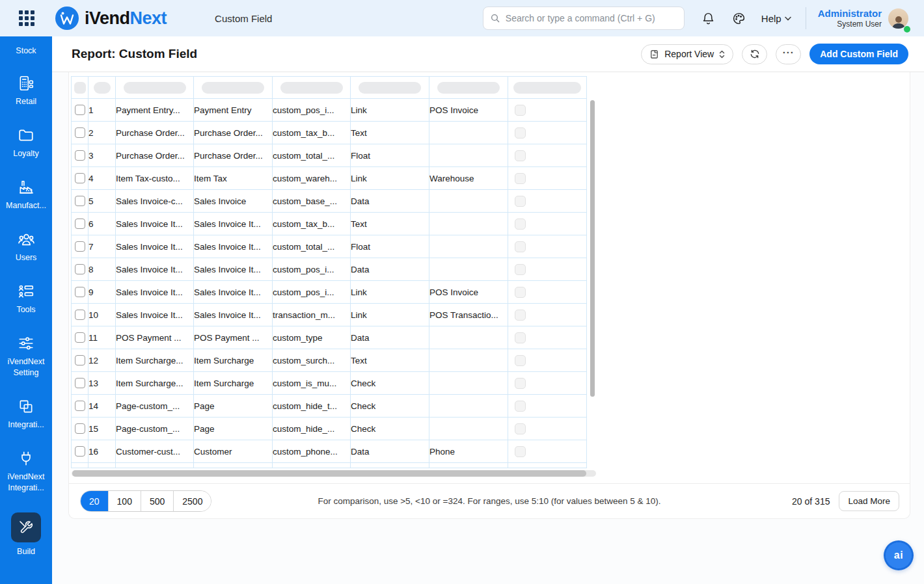 The width and height of the screenshot is (924, 584). I want to click on table-row: 5 Sales Invoice-c... Sales Invoice custo…, so click(329, 202).